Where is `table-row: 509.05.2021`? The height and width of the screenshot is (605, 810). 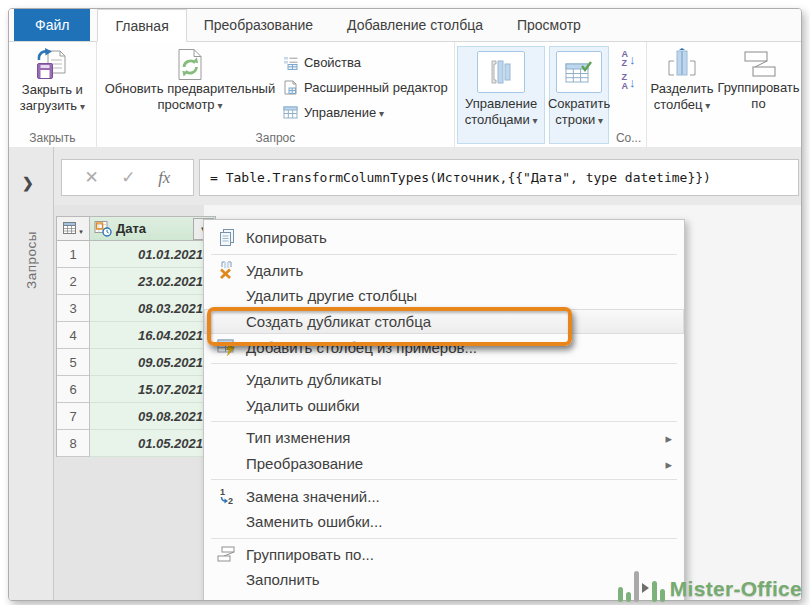
table-row: 509.05.2021 is located at coordinates (136, 362).